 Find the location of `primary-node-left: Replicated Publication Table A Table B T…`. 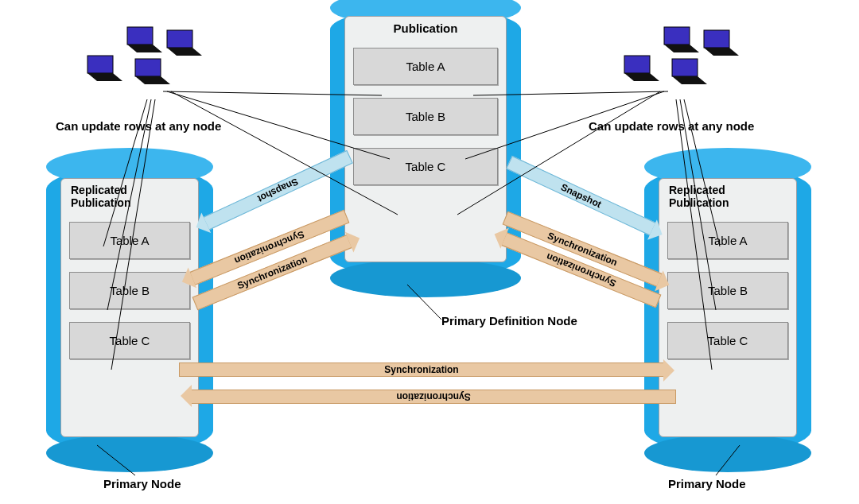

primary-node-left: Replicated Publication Table A Table B T… is located at coordinates (130, 310).